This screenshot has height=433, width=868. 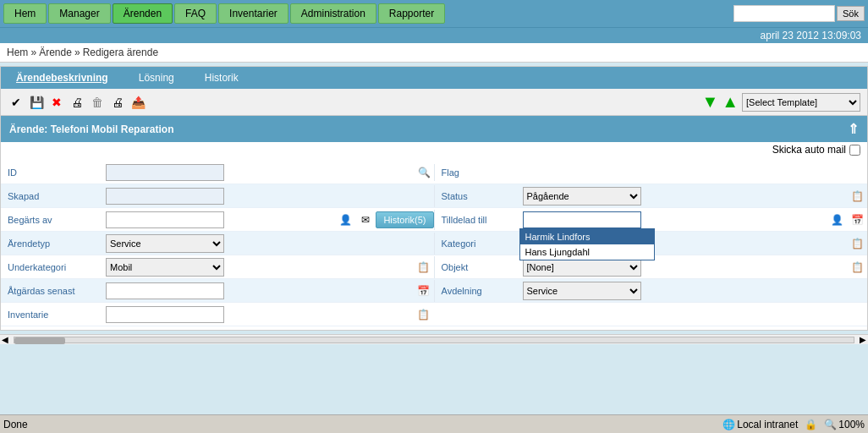 What do you see at coordinates (809, 150) in the screenshot?
I see `automail-label: Skicka auto mail` at bounding box center [809, 150].